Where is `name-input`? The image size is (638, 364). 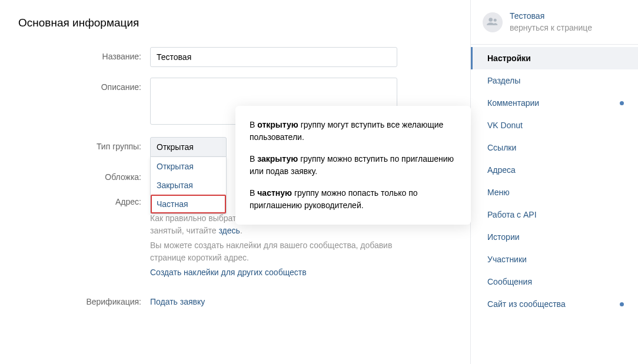 name-input is located at coordinates (274, 57).